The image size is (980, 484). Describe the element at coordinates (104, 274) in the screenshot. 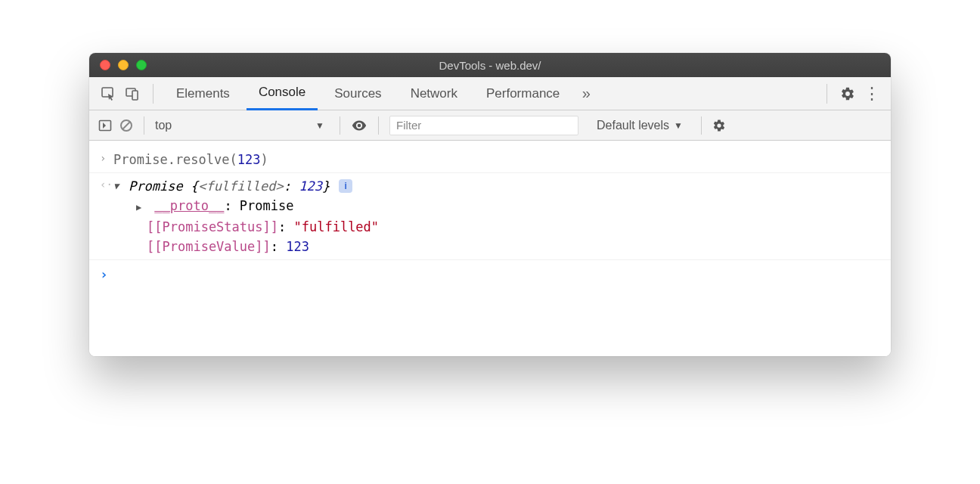

I see `prompt-caret-icon: ›` at that location.